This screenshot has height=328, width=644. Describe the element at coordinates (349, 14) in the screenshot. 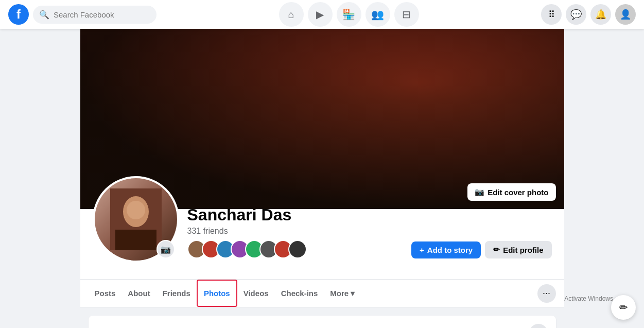

I see `marketplace-nav-btn: 🏪` at that location.